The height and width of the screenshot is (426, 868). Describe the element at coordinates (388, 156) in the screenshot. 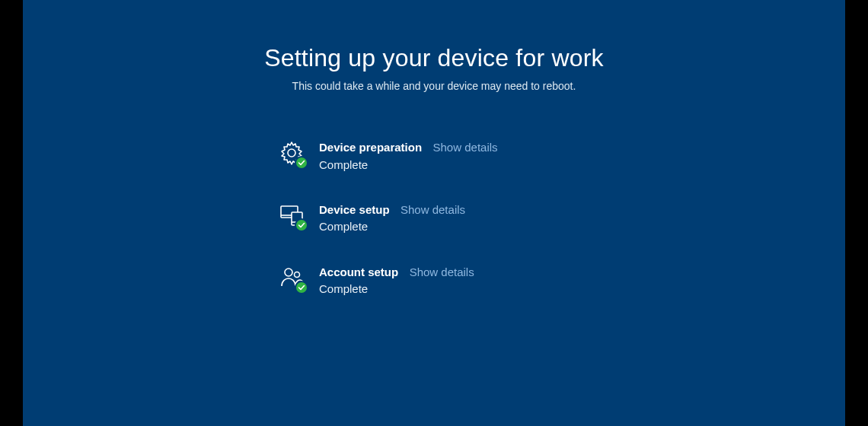

I see `step-device-preparation: Device preparation Show details Complete` at that location.